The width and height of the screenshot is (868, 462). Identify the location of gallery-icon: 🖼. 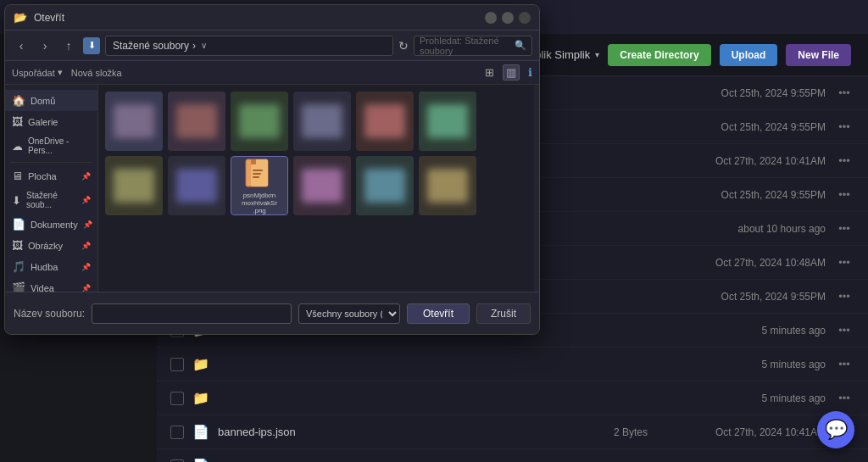
(17, 122).